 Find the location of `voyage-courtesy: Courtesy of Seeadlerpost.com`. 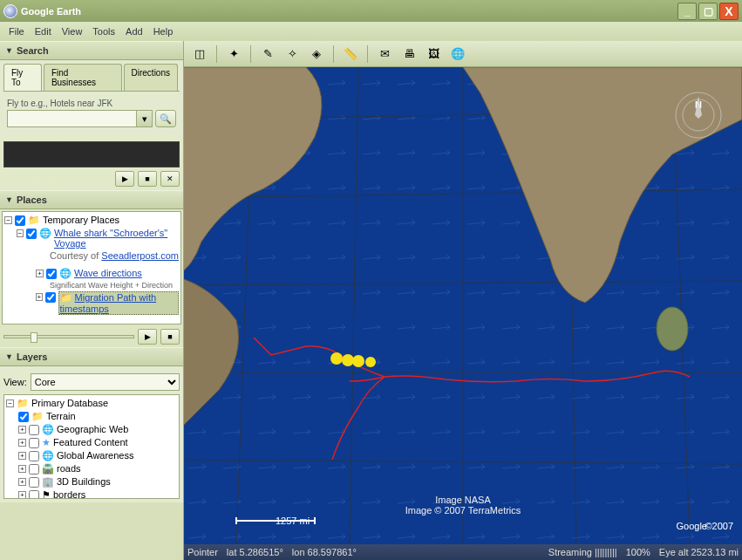

voyage-courtesy: Courtesy of Seeadlerpost.com is located at coordinates (114, 256).